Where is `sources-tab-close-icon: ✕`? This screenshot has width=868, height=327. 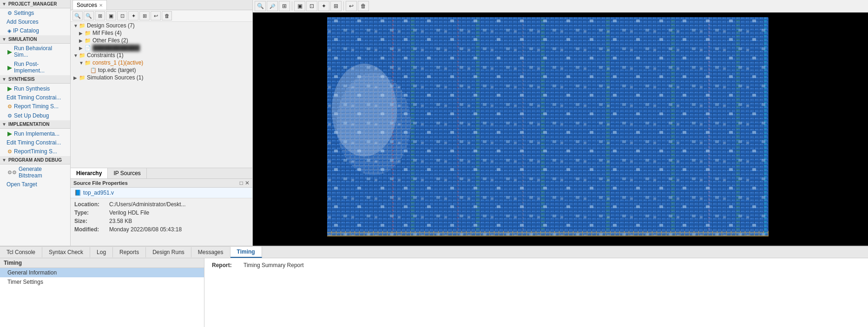
sources-tab-close-icon: ✕ is located at coordinates (101, 6).